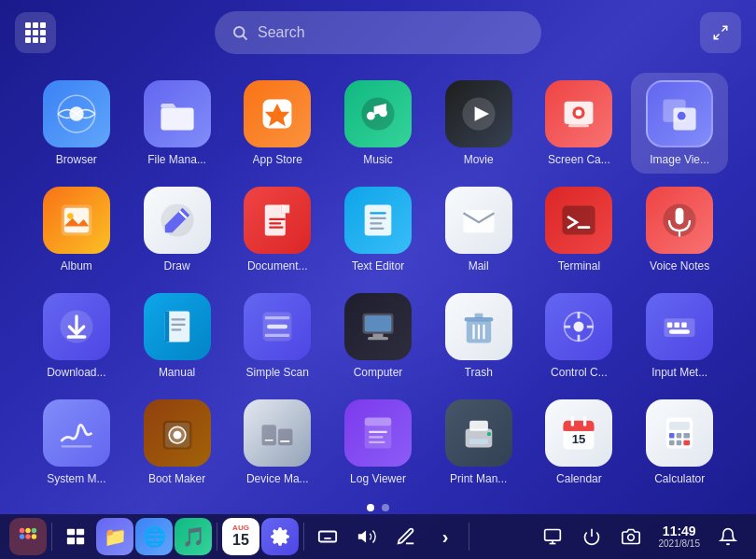  I want to click on taskbar-multitask, so click(76, 537).